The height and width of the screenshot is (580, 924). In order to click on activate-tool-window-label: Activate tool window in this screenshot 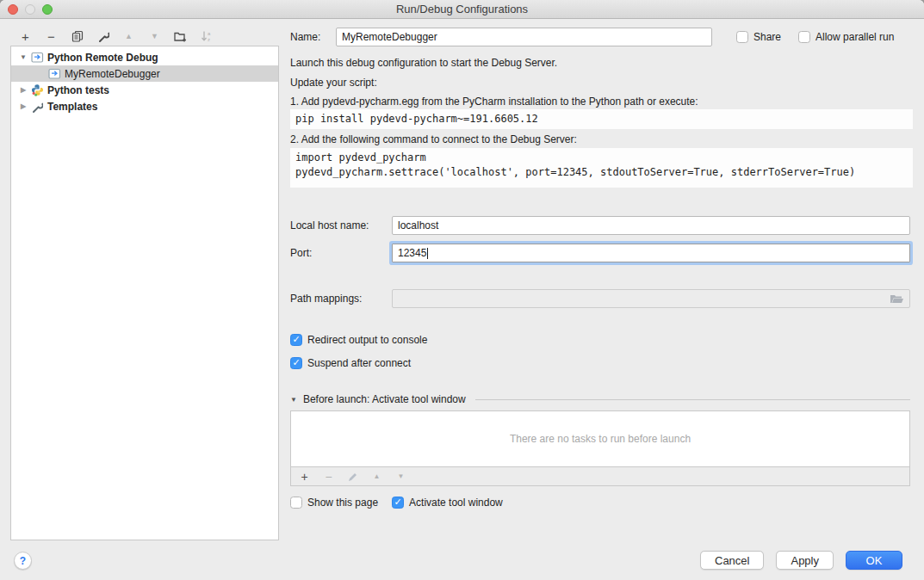, I will do `click(456, 503)`.